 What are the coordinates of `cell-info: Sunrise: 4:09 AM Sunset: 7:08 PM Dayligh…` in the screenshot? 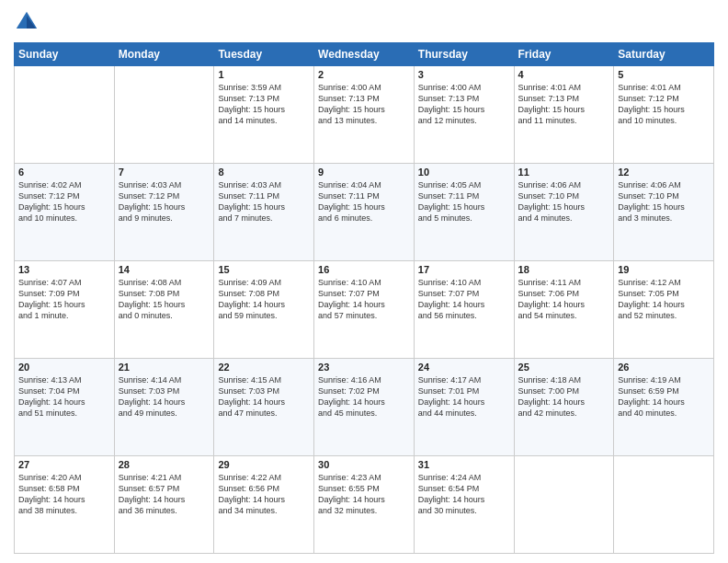 It's located at (264, 300).